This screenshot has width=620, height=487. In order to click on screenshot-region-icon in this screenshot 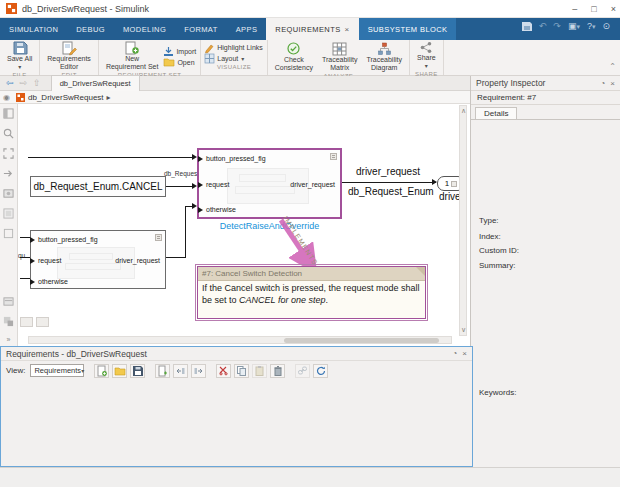, I will do `click(8, 194)`.